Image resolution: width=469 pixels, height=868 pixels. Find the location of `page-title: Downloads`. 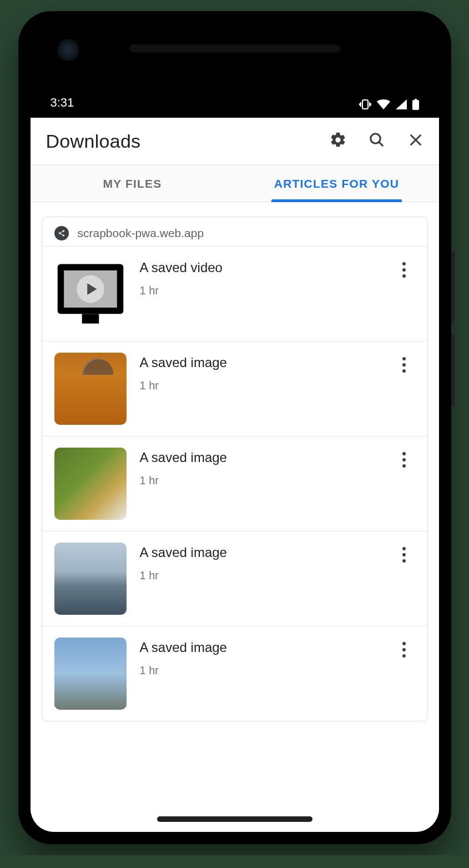

page-title: Downloads is located at coordinates (187, 141).